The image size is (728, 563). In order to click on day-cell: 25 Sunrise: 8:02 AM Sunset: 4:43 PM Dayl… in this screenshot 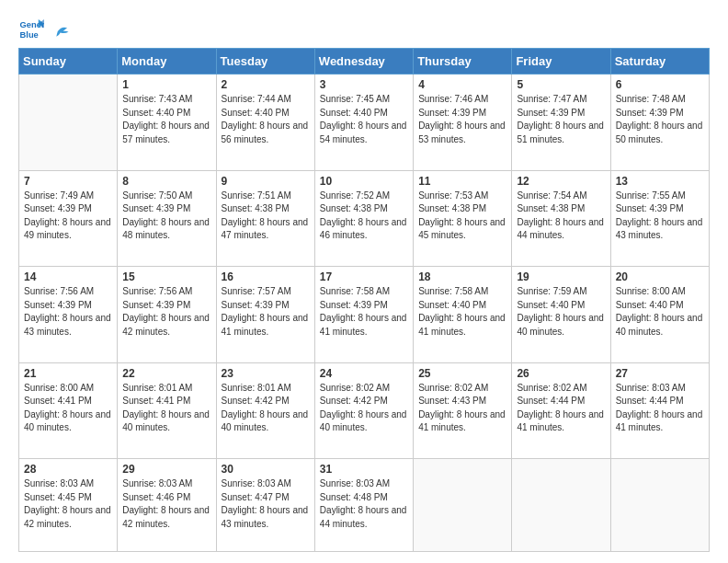, I will do `click(463, 410)`.